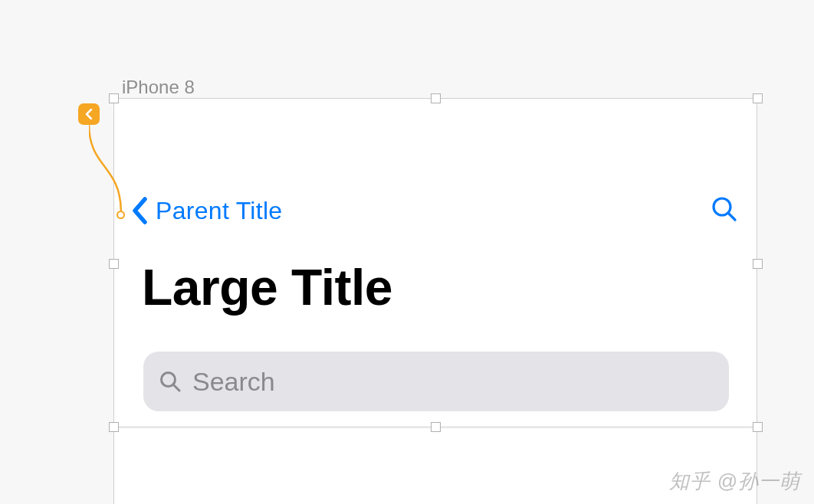 This screenshot has width=814, height=504. Describe the element at coordinates (158, 87) in the screenshot. I see `device-label: iPhone 8` at that location.